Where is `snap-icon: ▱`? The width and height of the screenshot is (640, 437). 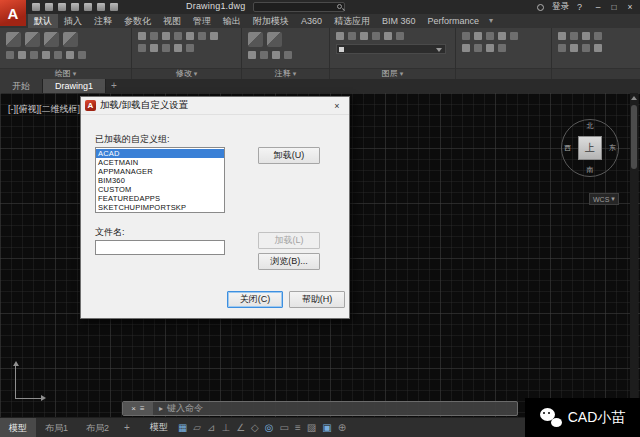
snap-icon: ▱ is located at coordinates (197, 428).